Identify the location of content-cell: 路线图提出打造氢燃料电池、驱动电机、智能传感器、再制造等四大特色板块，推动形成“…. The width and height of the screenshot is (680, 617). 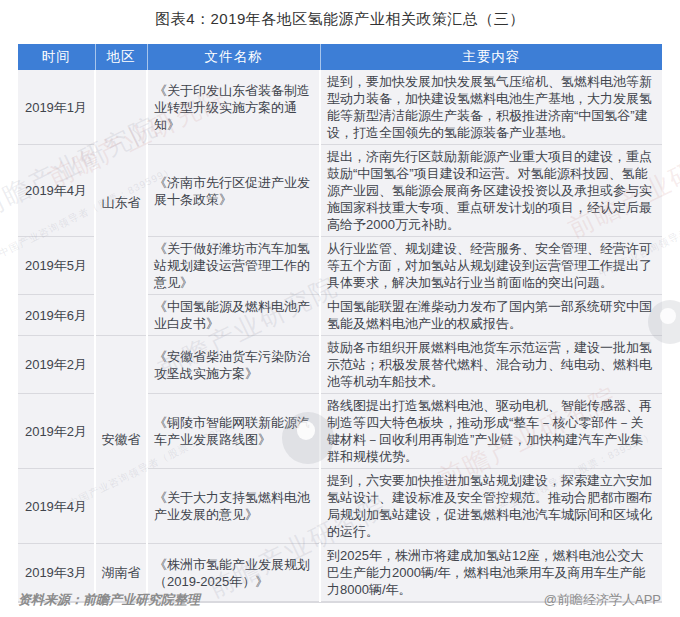
(491, 432).